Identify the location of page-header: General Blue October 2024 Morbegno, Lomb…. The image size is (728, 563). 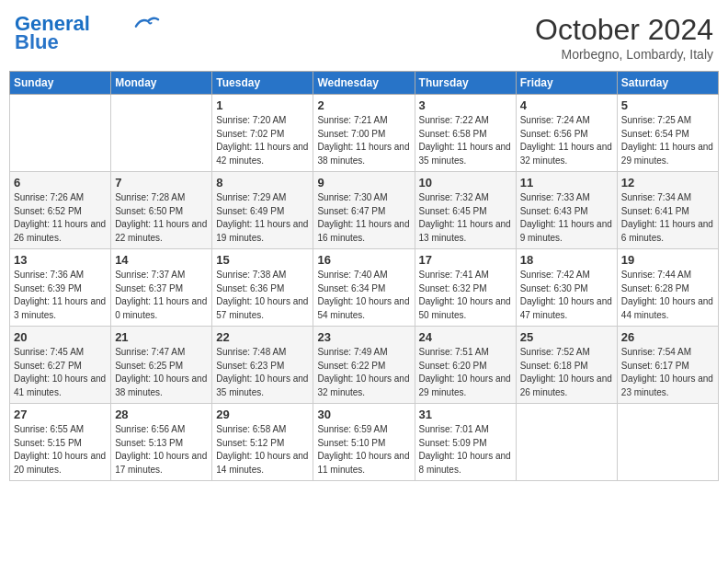
(364, 37).